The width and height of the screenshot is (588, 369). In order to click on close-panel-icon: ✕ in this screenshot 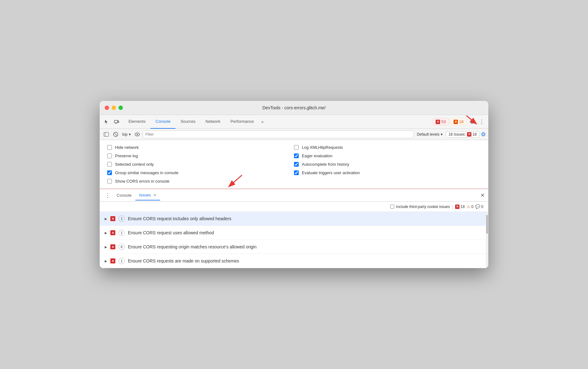, I will do `click(483, 195)`.